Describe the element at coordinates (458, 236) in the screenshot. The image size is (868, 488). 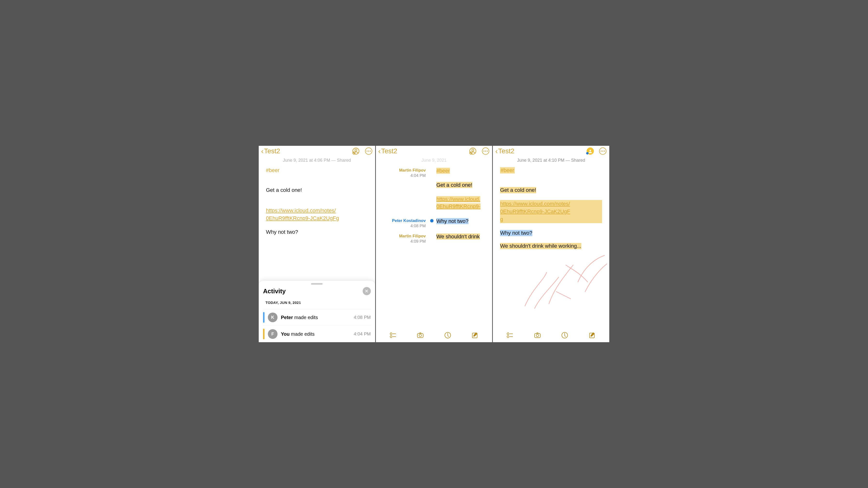
I see `note-text: We shouldn't drink` at that location.